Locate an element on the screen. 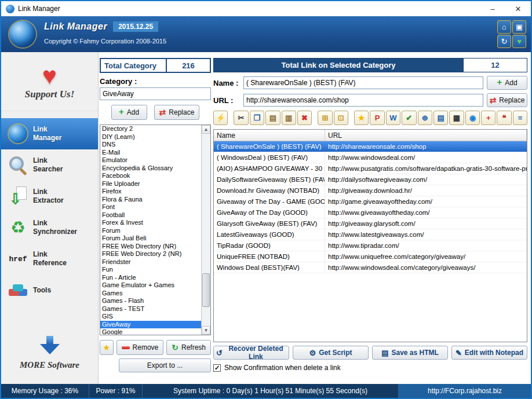 This screenshot has height=399, width=532. favorite-category-button is located at coordinates (107, 347).